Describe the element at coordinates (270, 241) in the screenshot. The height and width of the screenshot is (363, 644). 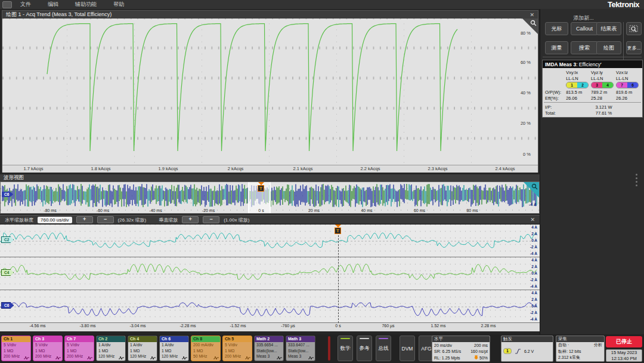
I see `zoom-panel-c2: C2 4 A2 A0 A-2 A-4 A` at that location.